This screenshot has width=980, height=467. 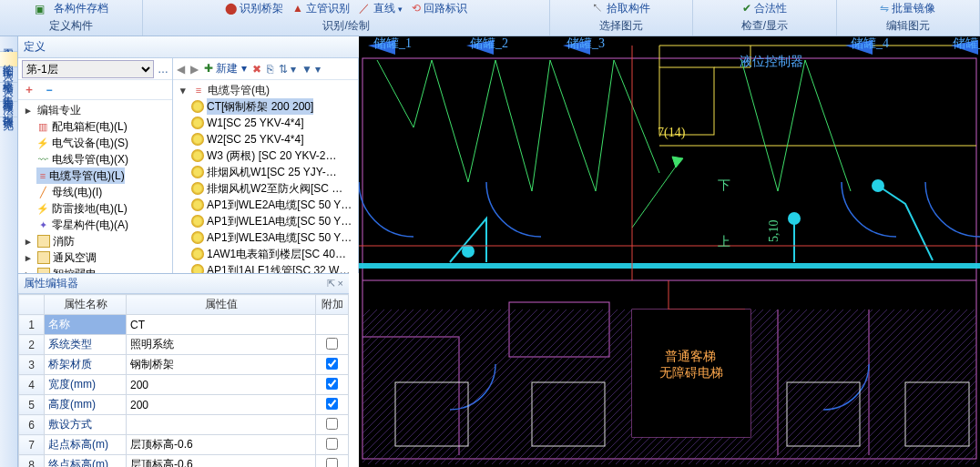 I want to click on tree-item: 〰电线导管(电)(X), so click(x=104, y=159).